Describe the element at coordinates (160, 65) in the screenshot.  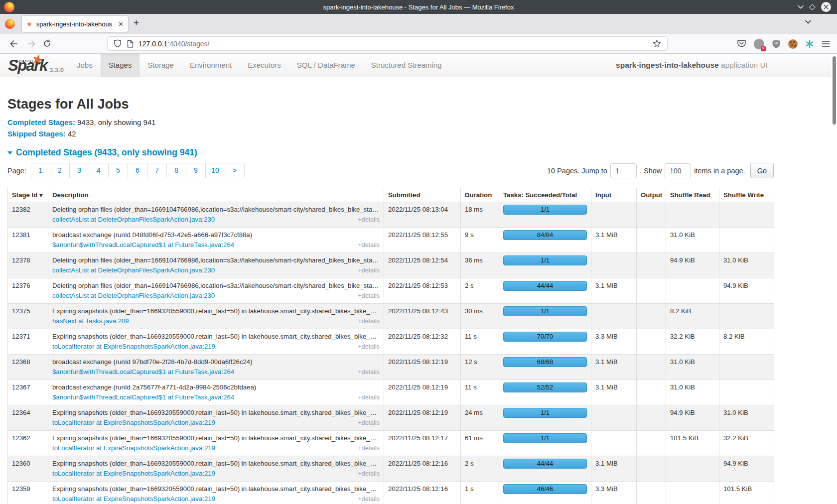
I see `spark-nav-item: Storage` at that location.